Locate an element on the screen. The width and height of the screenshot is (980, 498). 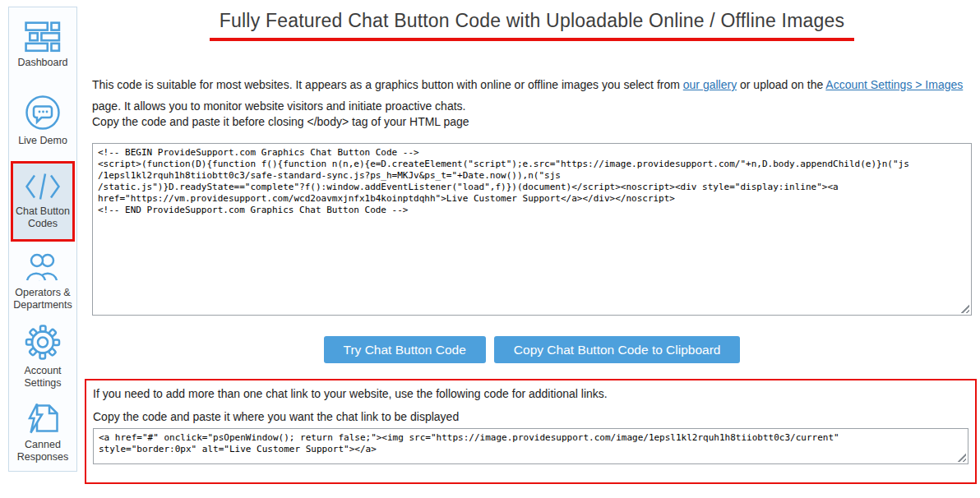
sidebar-item-account-settings: Account Settings is located at coordinates (43, 357).